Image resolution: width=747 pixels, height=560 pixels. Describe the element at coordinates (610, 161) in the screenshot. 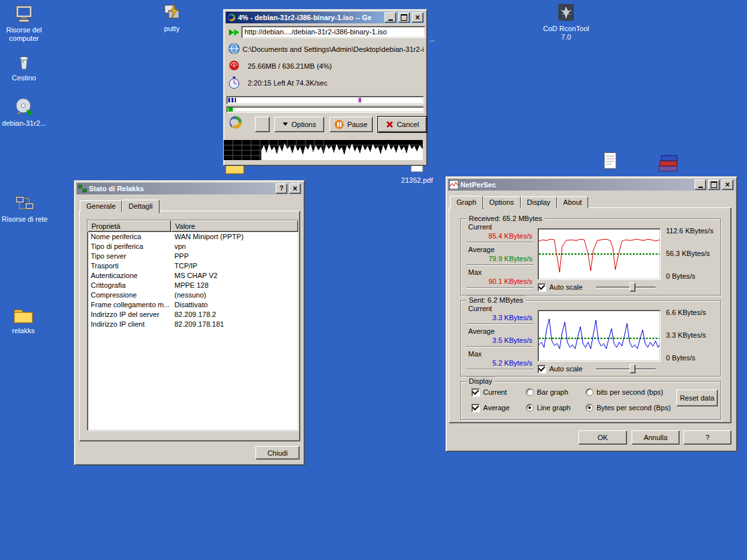

I see `desktop-icon-notepad` at that location.